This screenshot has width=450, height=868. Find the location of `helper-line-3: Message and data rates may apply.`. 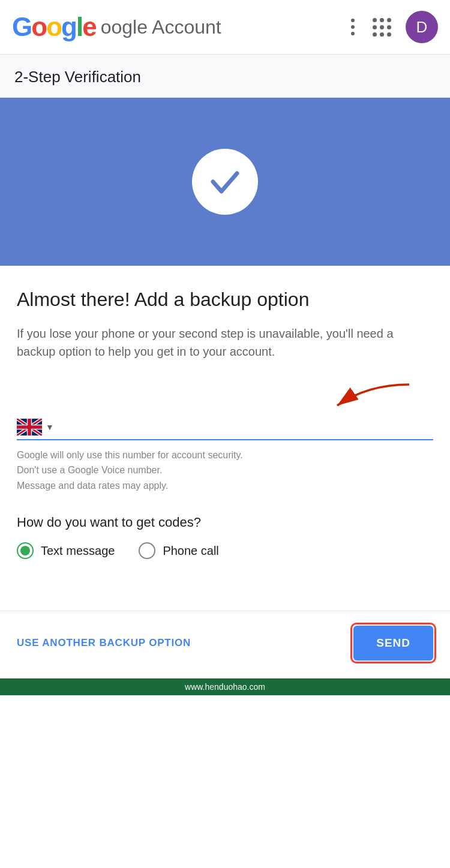

helper-line-3: Message and data rates may apply. is located at coordinates (225, 486).